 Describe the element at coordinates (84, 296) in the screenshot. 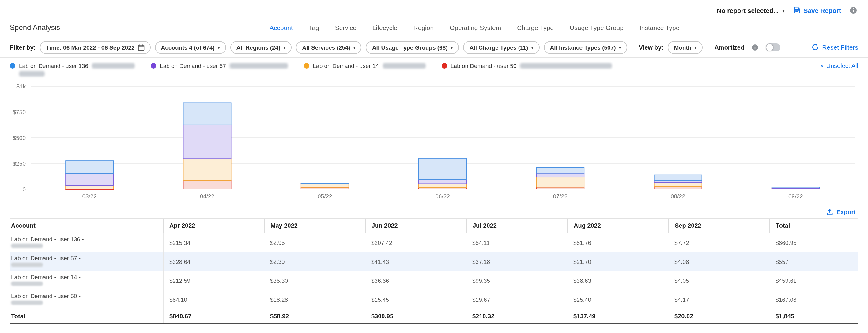

I see `account-name: Lab on Demand - user 50 -` at that location.